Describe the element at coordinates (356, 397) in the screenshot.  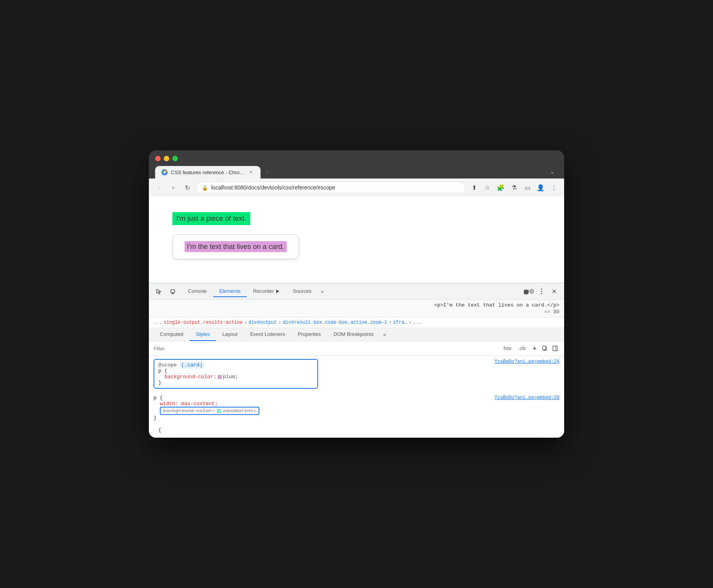
I see `css-rules-panel: YzaBqOo?ani…pe=embed:24 @scope (.card) p…` at that location.